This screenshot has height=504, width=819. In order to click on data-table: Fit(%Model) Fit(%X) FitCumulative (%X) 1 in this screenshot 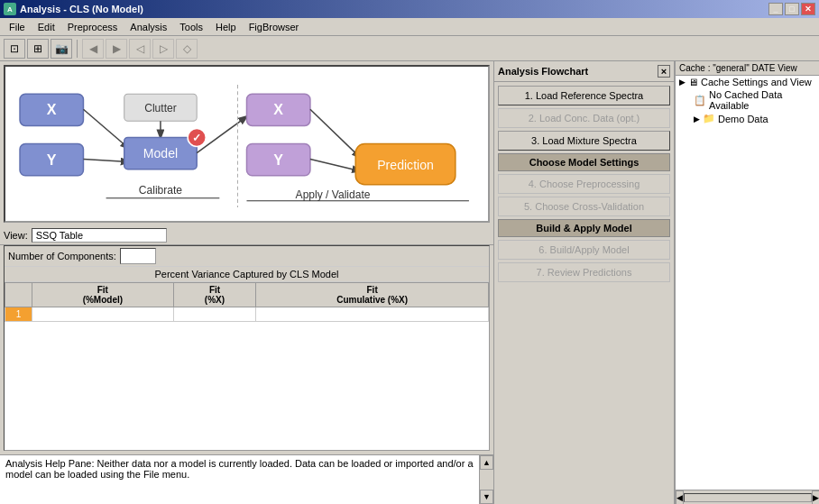, I will do `click(247, 302)`.